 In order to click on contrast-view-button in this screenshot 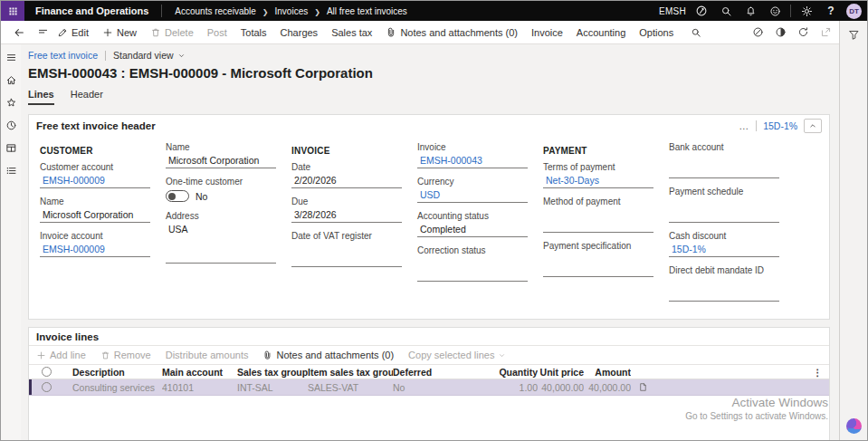, I will do `click(780, 33)`.